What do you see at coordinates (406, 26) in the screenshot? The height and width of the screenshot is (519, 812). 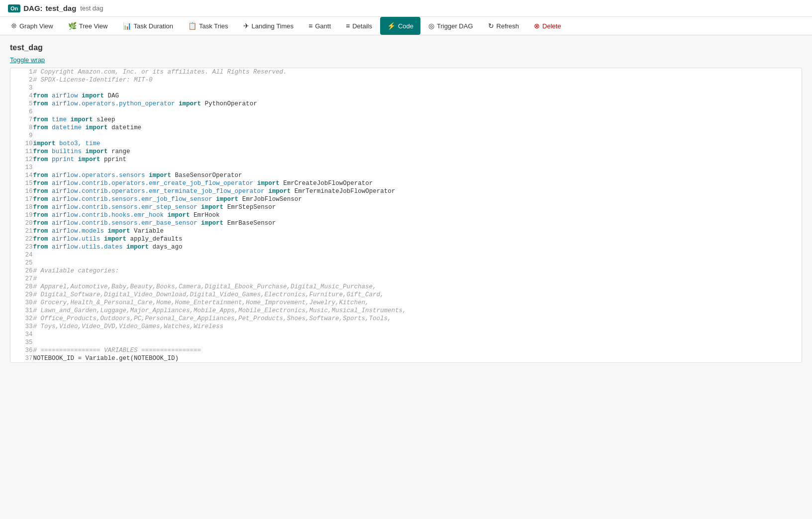 I see `main-nav: ❊ Graph View 🌿 Tree View 📊 Task Duration…` at bounding box center [406, 26].